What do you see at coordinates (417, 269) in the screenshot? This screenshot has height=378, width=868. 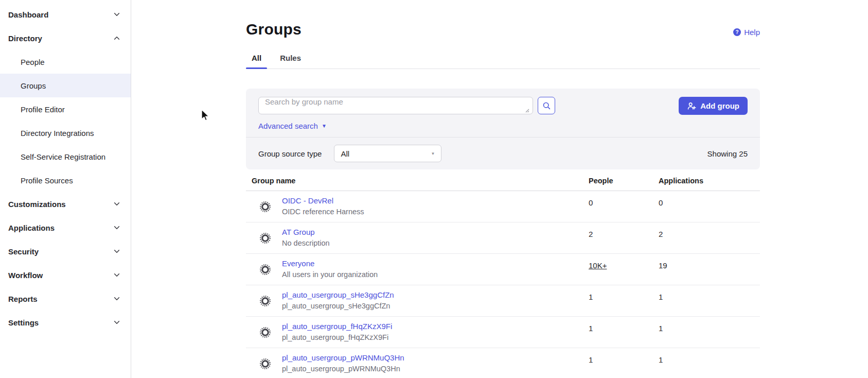 I see `group-name-cell: Everyone All users in your organization` at bounding box center [417, 269].